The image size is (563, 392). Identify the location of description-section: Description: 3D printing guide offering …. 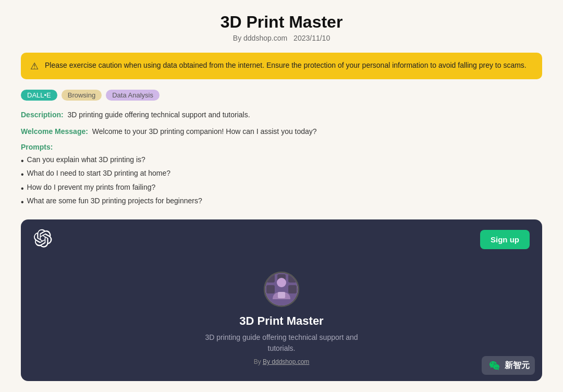
(282, 115).